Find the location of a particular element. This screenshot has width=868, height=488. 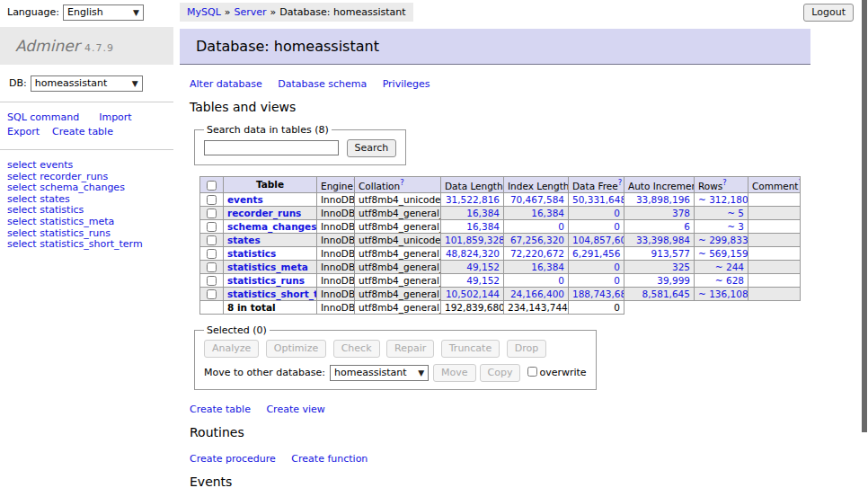

data-length-link: 48,824,320 is located at coordinates (473, 253).